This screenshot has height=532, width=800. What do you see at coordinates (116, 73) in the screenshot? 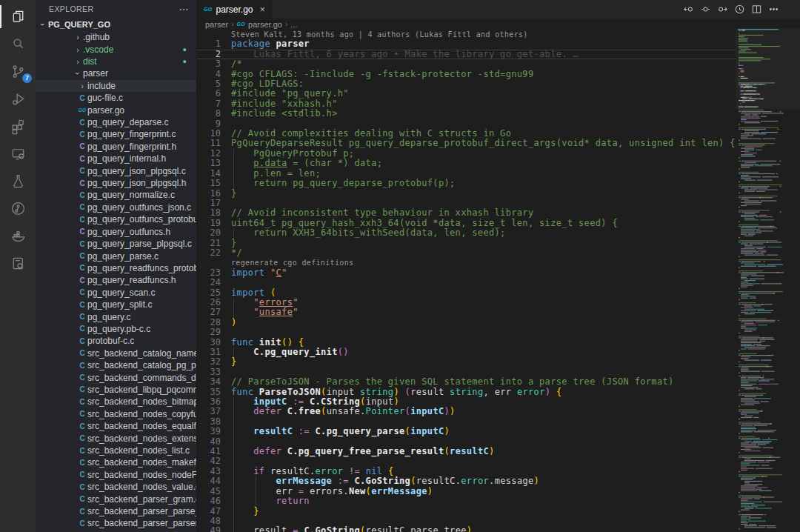
I see `tree-item-parser: ›parser` at bounding box center [116, 73].